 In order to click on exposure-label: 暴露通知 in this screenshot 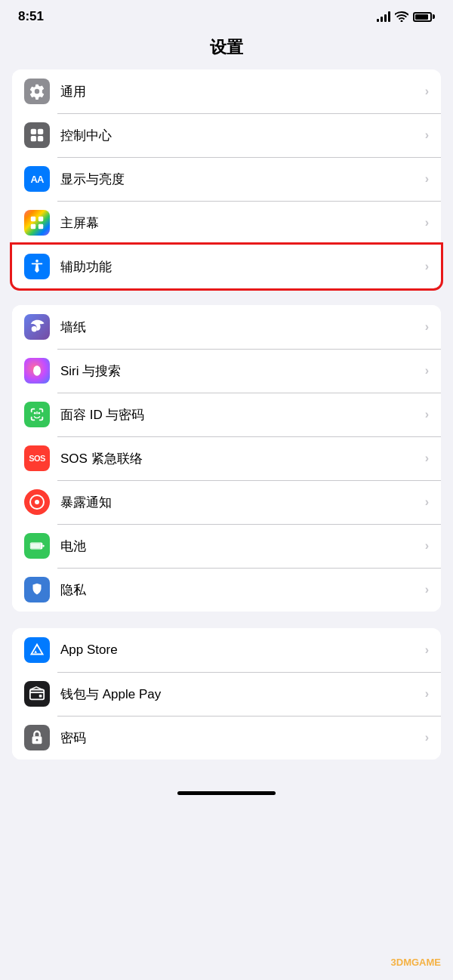, I will do `click(243, 503)`.